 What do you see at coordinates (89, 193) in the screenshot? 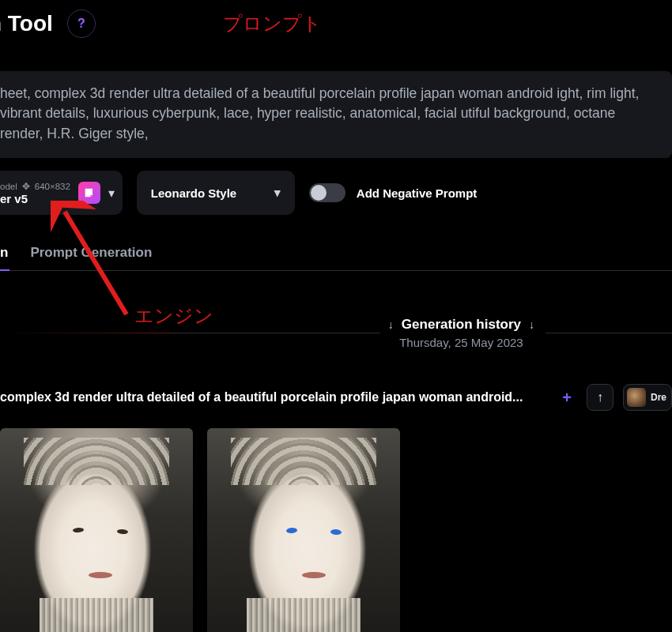
I see `notes-icon` at bounding box center [89, 193].